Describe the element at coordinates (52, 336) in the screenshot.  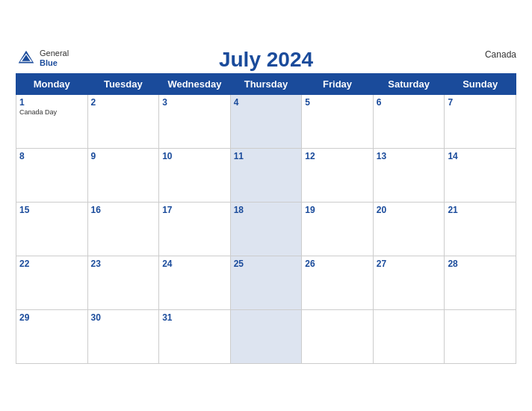
I see `calendar-cell: 29` at that location.